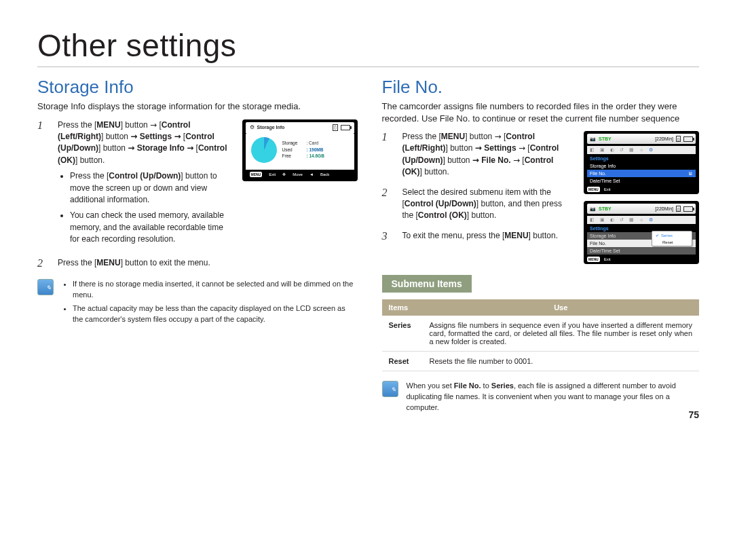  What do you see at coordinates (324, 174) in the screenshot?
I see `osd-back: Back` at bounding box center [324, 174].